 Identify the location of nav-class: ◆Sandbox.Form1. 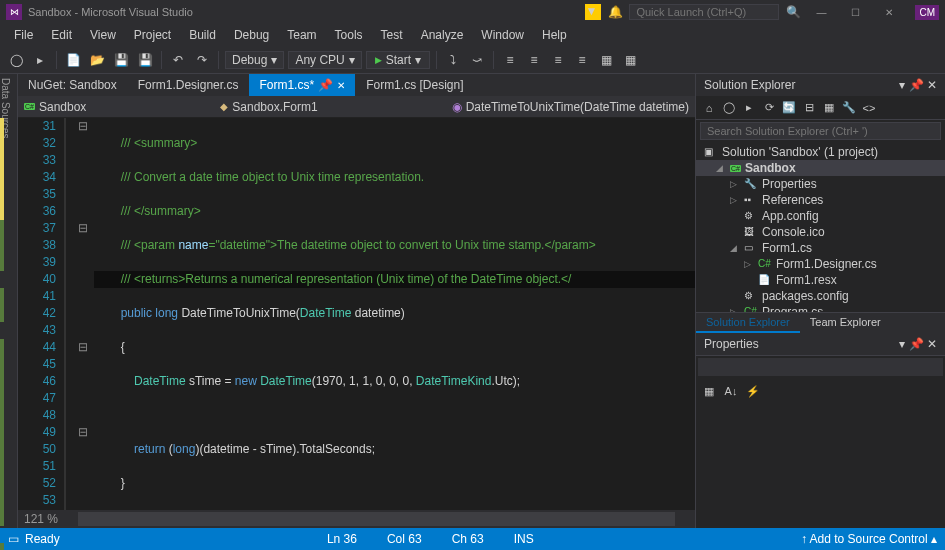
(268, 107).